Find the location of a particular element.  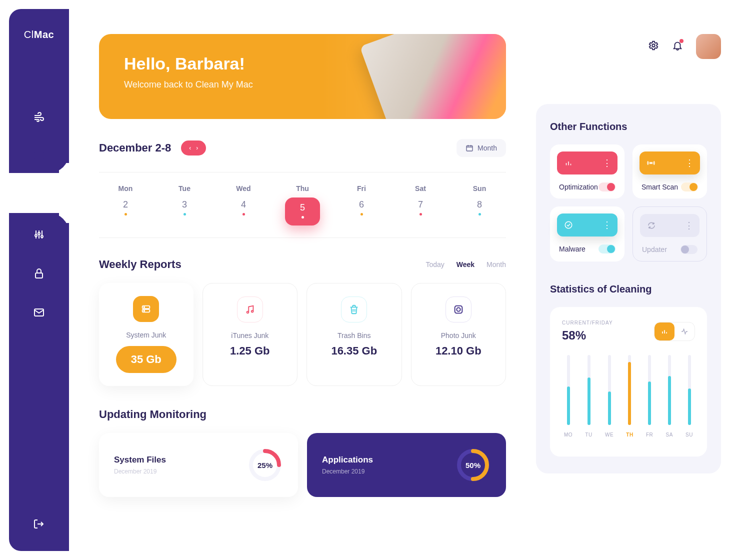

nav-folder-icon is located at coordinates (39, 196).